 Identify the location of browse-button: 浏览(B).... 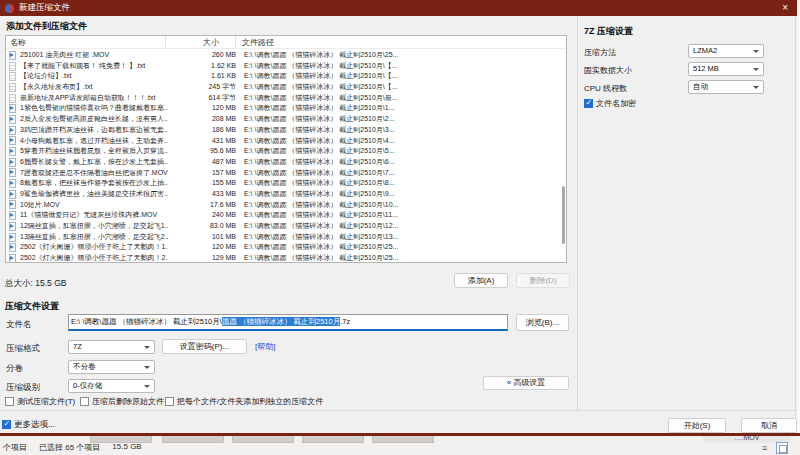
(542, 322).